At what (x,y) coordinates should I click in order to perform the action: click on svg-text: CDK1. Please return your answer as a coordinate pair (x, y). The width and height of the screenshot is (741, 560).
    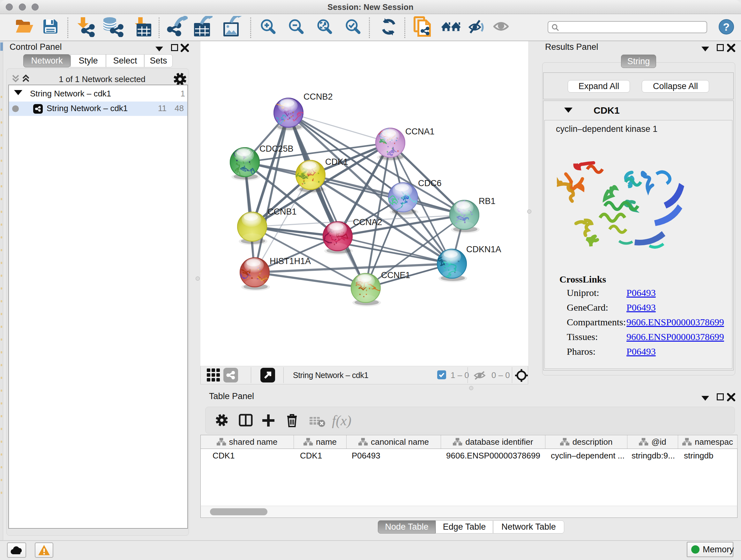
    Looking at the image, I should click on (337, 162).